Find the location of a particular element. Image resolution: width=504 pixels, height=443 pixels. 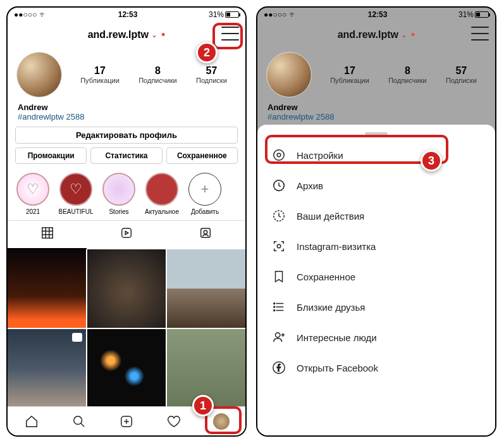

facebook-icon is located at coordinates (279, 368).